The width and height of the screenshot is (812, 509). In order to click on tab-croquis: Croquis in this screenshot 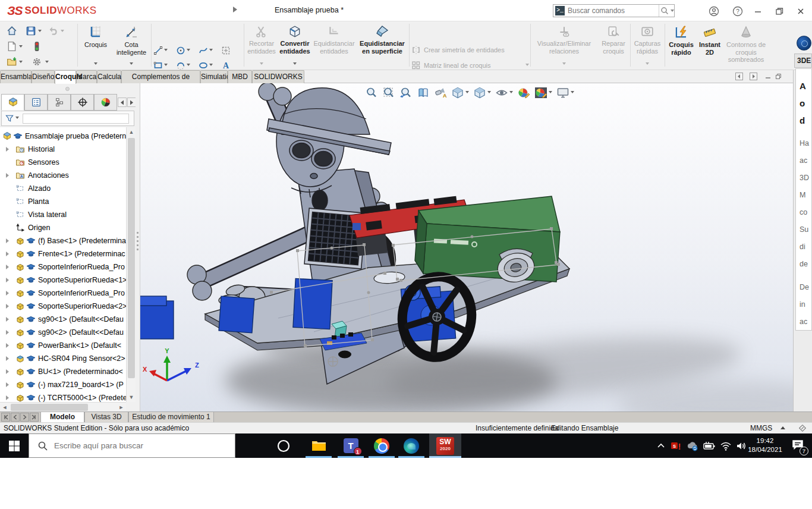, I will do `click(65, 77)`.